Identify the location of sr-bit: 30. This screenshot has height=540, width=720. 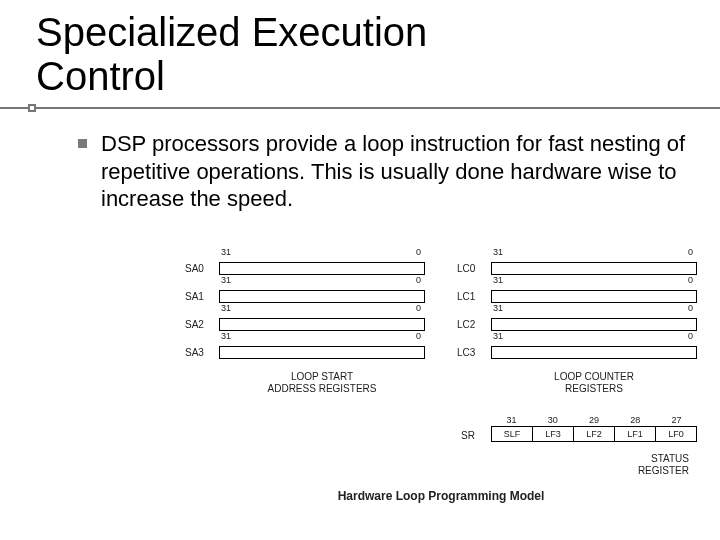
(552, 420).